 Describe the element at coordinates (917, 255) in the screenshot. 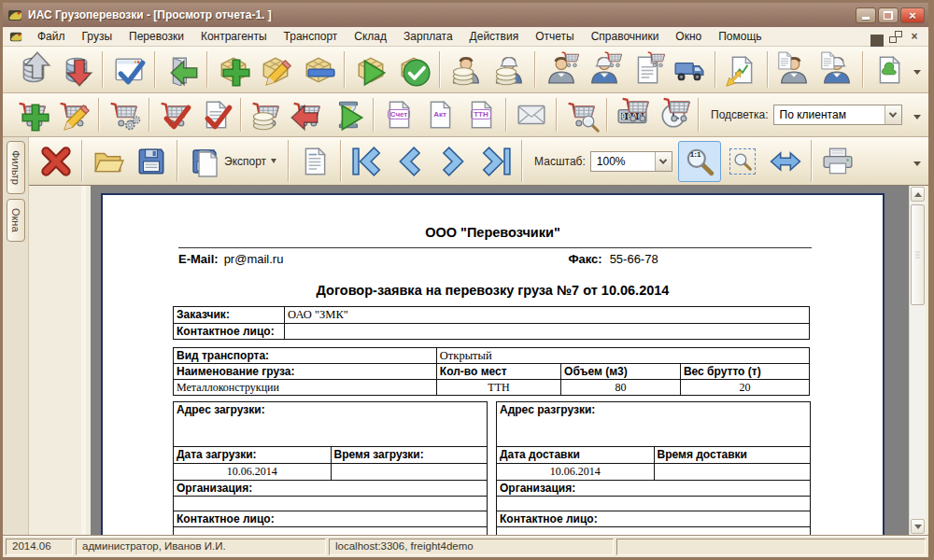

I see `scrollbar-thumb` at that location.